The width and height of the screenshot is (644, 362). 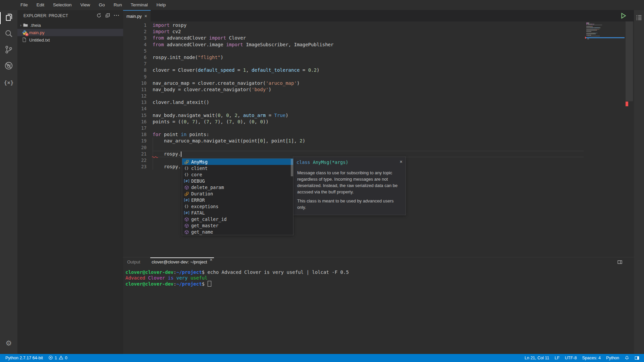 I want to click on file-item-main-py: ×main.py, so click(x=70, y=33).